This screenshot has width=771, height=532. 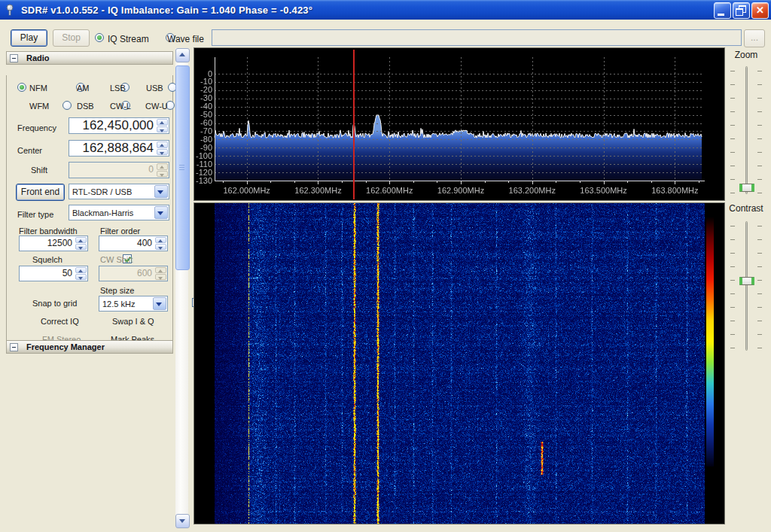 I want to click on center-label: Center, so click(x=30, y=150).